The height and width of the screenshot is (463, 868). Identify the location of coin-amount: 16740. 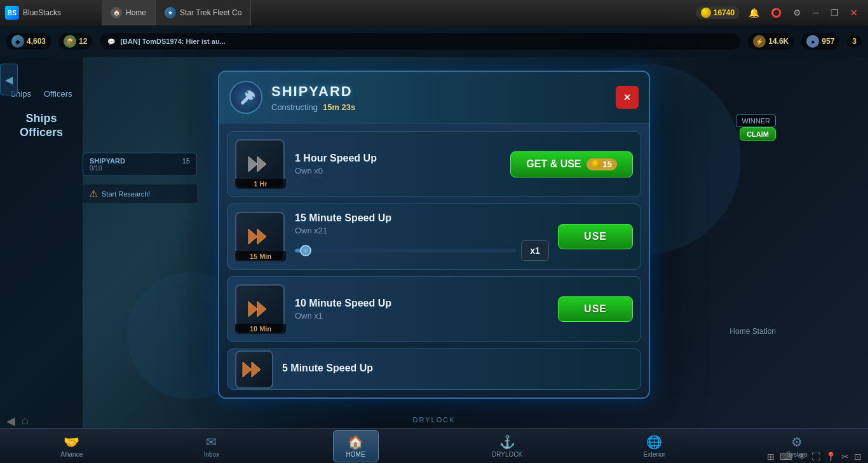
(724, 13).